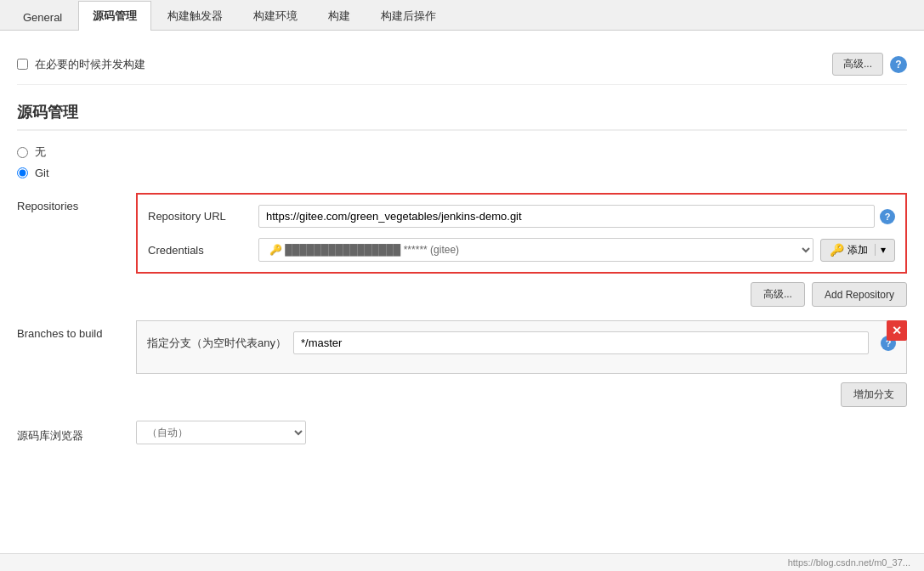 Image resolution: width=924 pixels, height=571 pixels. What do you see at coordinates (339, 15) in the screenshot?
I see `tab-build: 构建` at bounding box center [339, 15].